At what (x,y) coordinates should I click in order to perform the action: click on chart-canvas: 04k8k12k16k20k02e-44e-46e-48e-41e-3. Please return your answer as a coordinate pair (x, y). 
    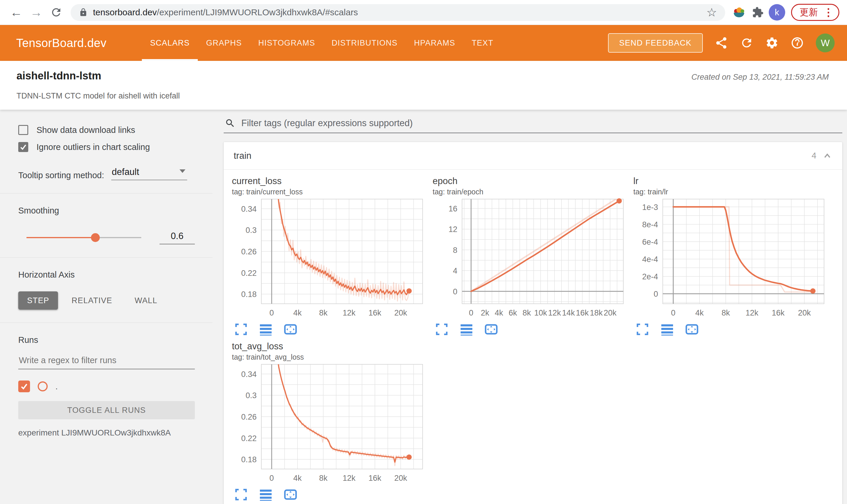
    Looking at the image, I should click on (731, 259).